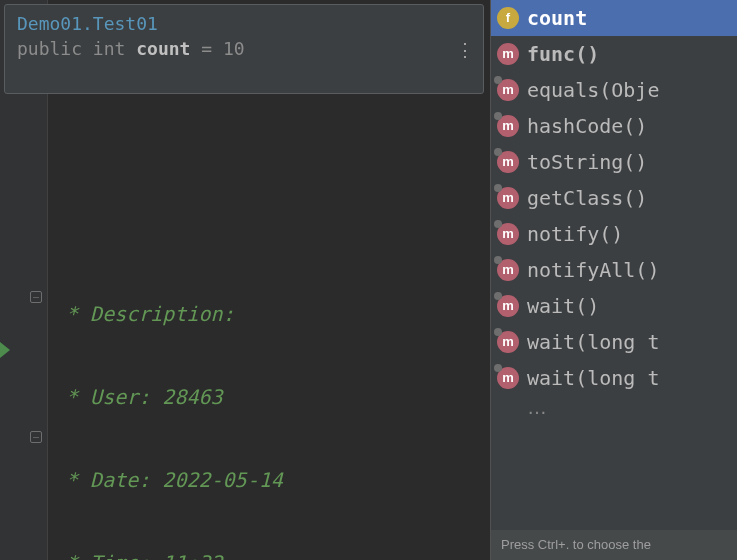 Image resolution: width=737 pixels, height=560 pixels. Describe the element at coordinates (252, 314) in the screenshot. I see `javadoc-line: * Description:` at that location.